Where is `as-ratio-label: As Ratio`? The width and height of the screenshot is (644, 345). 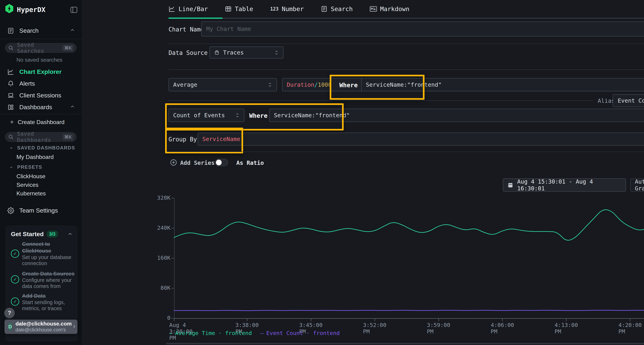 as-ratio-label: As Ratio is located at coordinates (250, 163).